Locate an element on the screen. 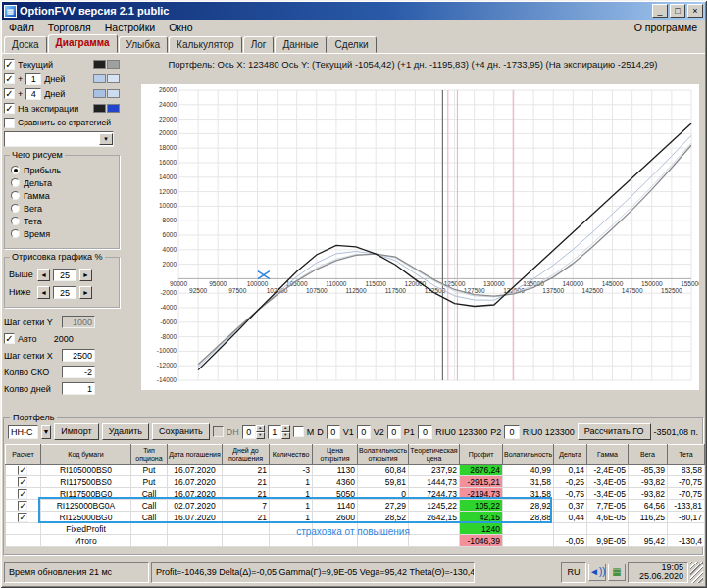 The width and height of the screenshot is (707, 588). p1-input: 0 is located at coordinates (426, 432).